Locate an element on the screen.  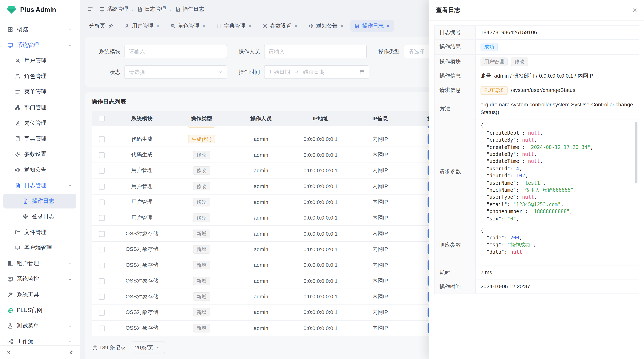
sidebar-item-system-monitor: 系统监控 is located at coordinates (40, 279).